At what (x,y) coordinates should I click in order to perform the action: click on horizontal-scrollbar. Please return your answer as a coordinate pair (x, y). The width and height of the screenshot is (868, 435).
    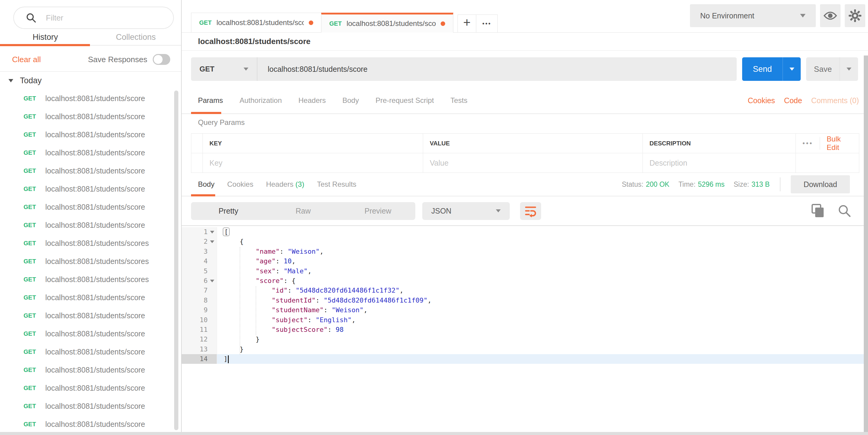
    Looking at the image, I should click on (434, 434).